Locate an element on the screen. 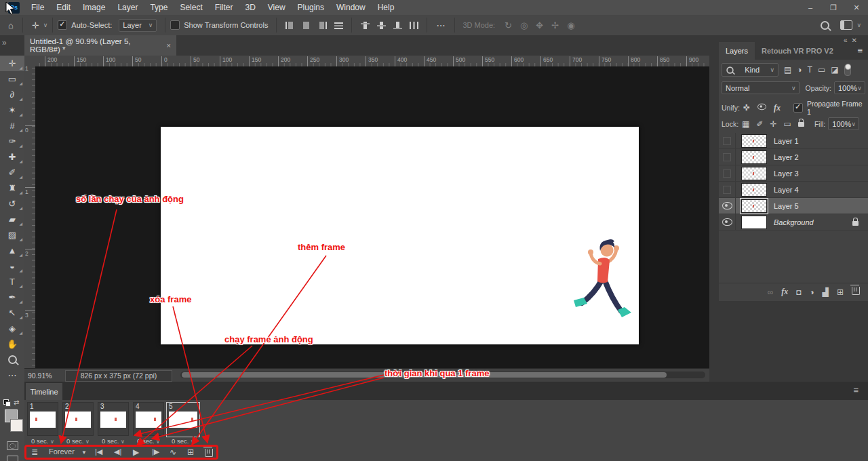 This screenshot has height=461, width=868. healing-brush-tool: ✚◢ is located at coordinates (12, 157).